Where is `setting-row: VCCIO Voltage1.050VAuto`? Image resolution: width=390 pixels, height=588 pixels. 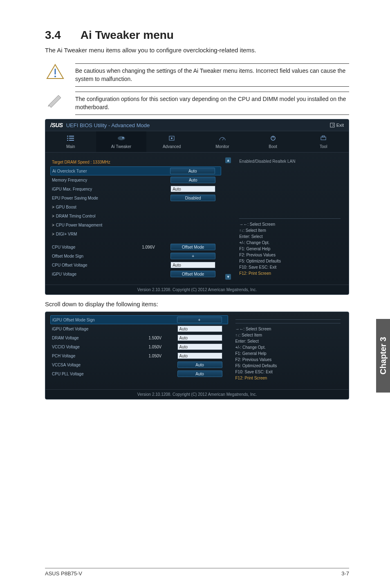 setting-row: VCCIO Voltage1.050VAuto is located at coordinates (139, 347).